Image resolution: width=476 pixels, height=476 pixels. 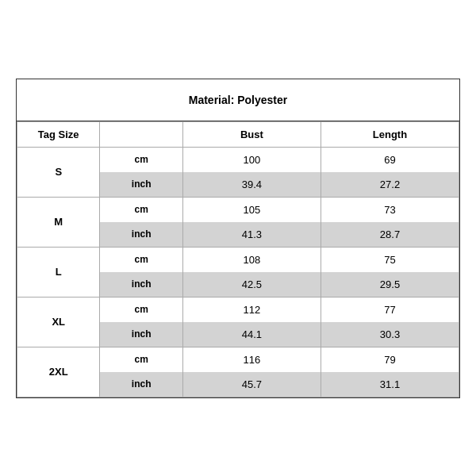 I want to click on bust-cm-value: 112, so click(x=251, y=309).